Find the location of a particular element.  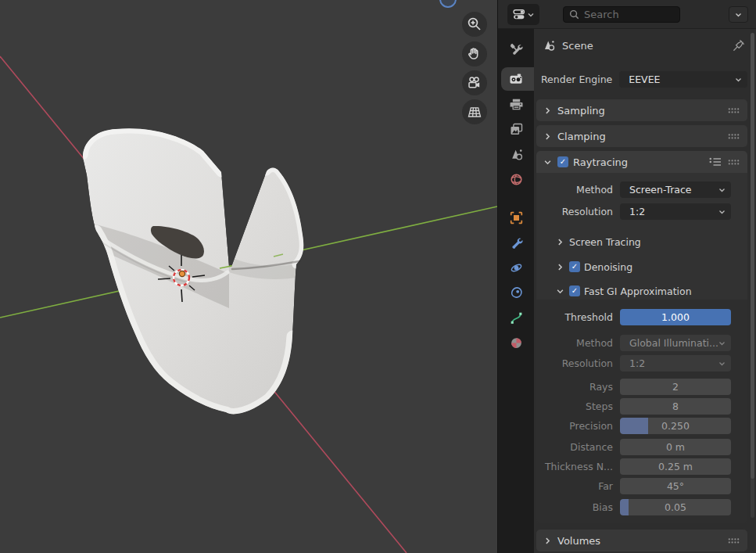

render-engine-row: Render Engine EEVEE is located at coordinates (644, 80).